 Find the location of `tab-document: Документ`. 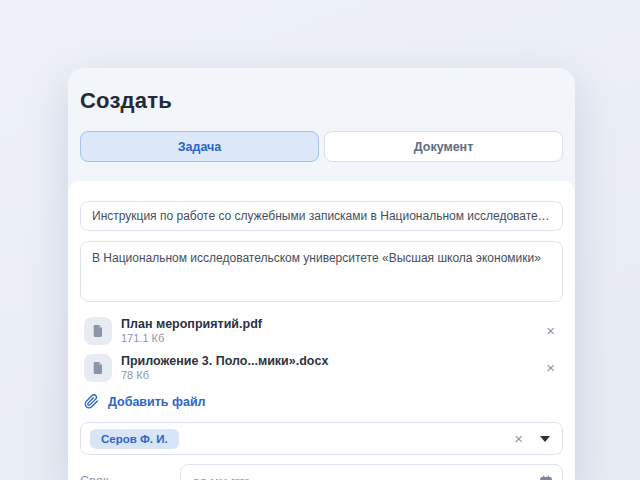

tab-document: Документ is located at coordinates (444, 146).